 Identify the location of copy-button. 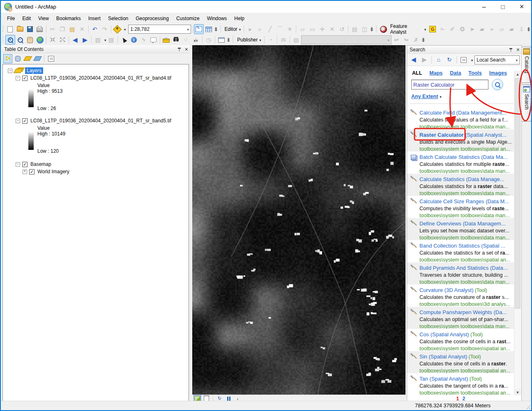
(62, 29).